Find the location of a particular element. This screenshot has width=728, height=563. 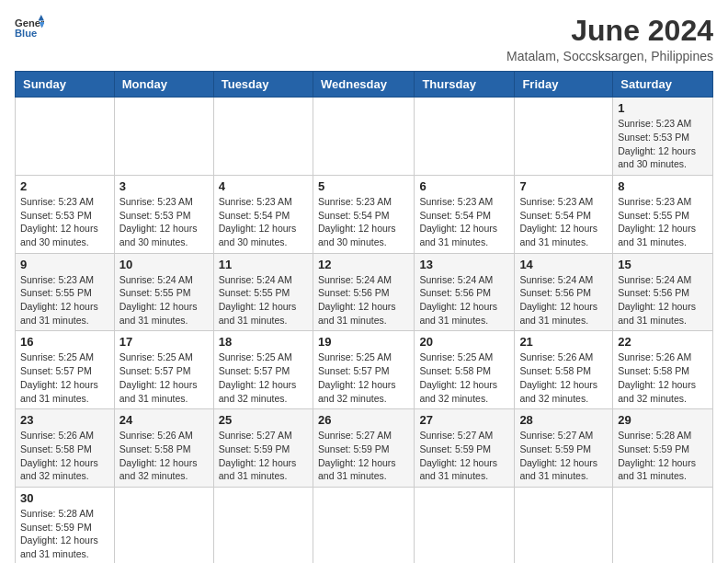

day-number: 6 is located at coordinates (464, 186).